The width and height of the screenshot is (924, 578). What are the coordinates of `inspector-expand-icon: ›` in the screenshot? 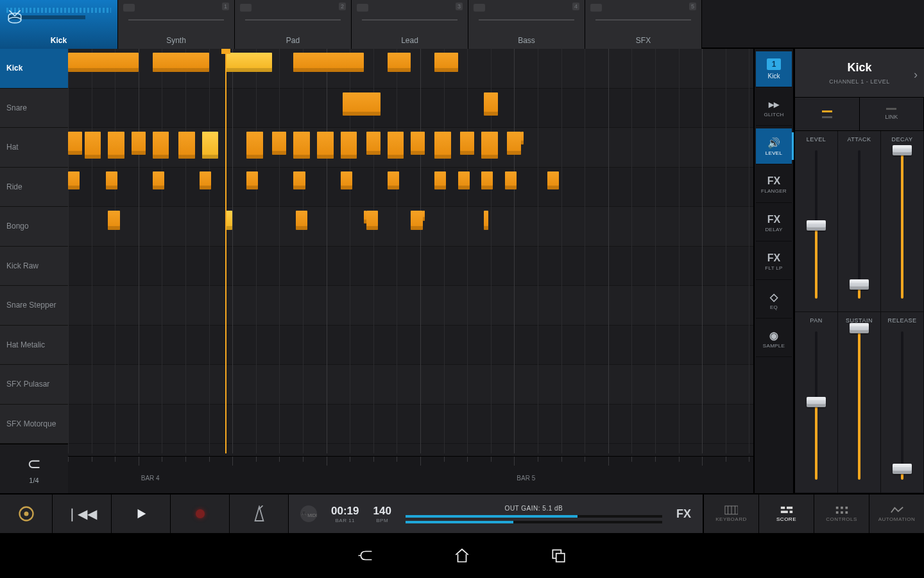 It's located at (916, 74).